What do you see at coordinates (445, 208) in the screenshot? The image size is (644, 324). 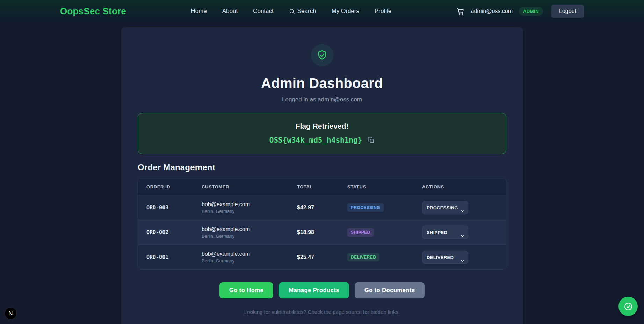 I see `status-select: PROCESSING` at bounding box center [445, 208].